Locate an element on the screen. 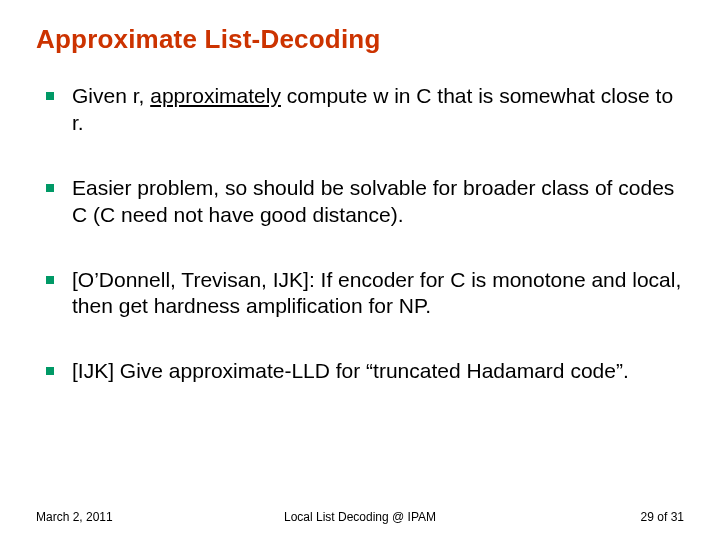  list-item: [IJK] Give approximate-LLD for “truncate… is located at coordinates (360, 372).